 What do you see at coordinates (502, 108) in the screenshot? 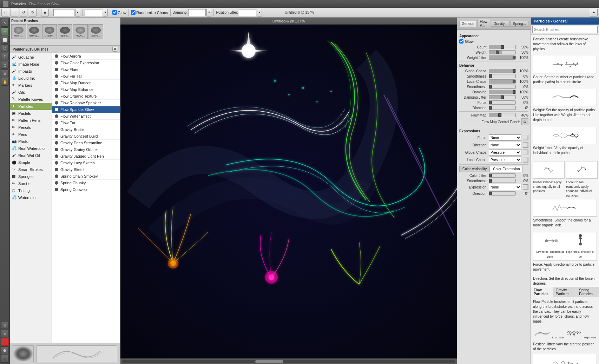
I see `direction-slider` at bounding box center [502, 108].